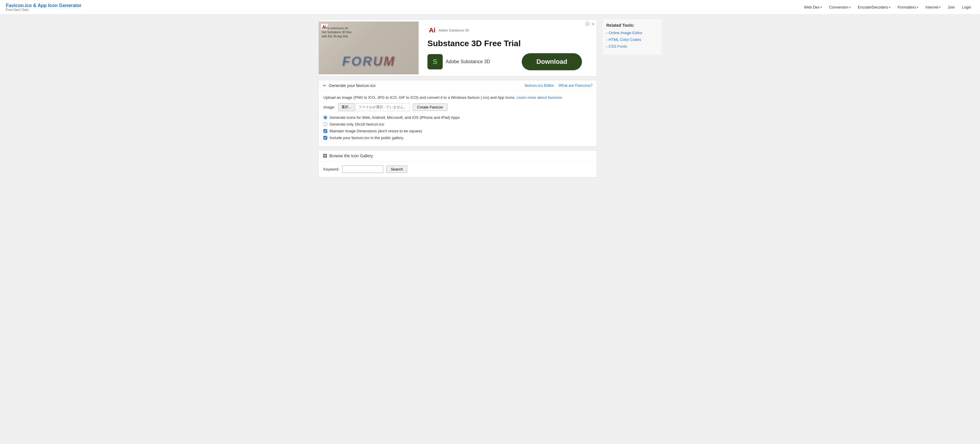 The height and width of the screenshot is (444, 980). What do you see at coordinates (435, 62) in the screenshot?
I see `ad-brand-letter: S` at bounding box center [435, 62].